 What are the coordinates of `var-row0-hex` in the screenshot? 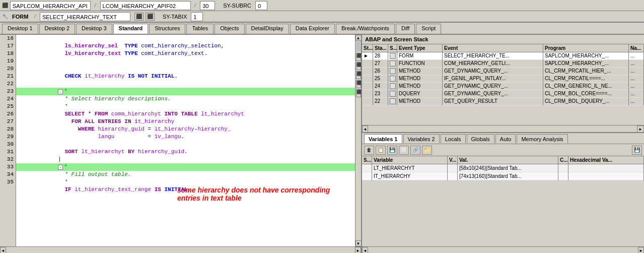 It's located at (606, 168).